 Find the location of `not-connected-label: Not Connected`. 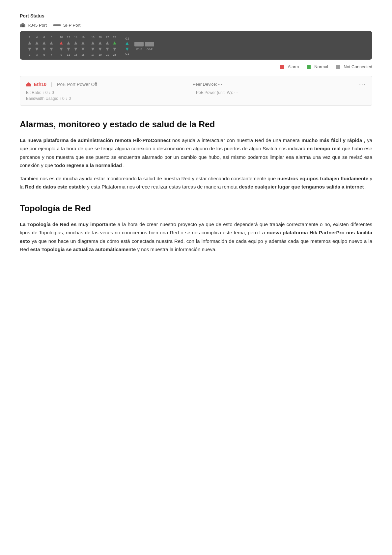

not-connected-label: Not Connected is located at coordinates (358, 67).